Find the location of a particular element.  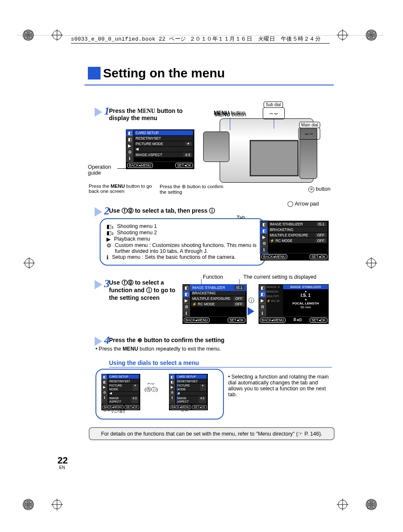

step3-lcd-a: ◧◧▶⚙ℹ IMAGE STABILIZERIS.1 BRACKETING MU… is located at coordinates (215, 304).